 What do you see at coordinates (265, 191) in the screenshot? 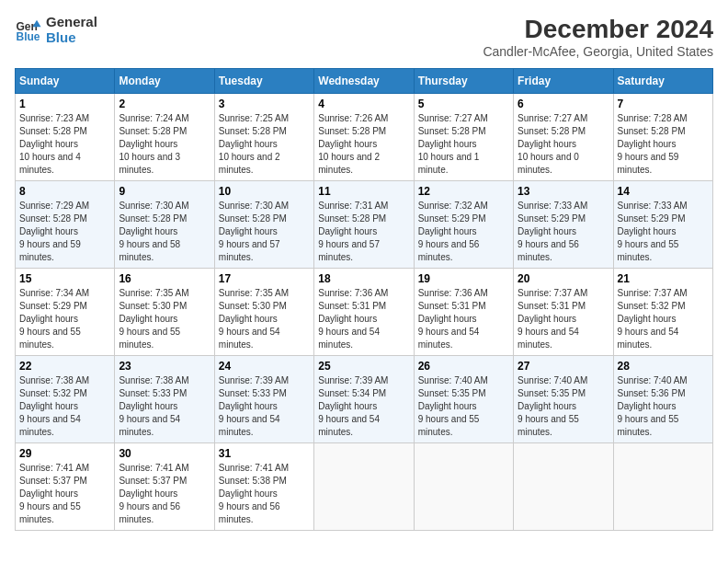
I see `day-number: 10` at bounding box center [265, 191].